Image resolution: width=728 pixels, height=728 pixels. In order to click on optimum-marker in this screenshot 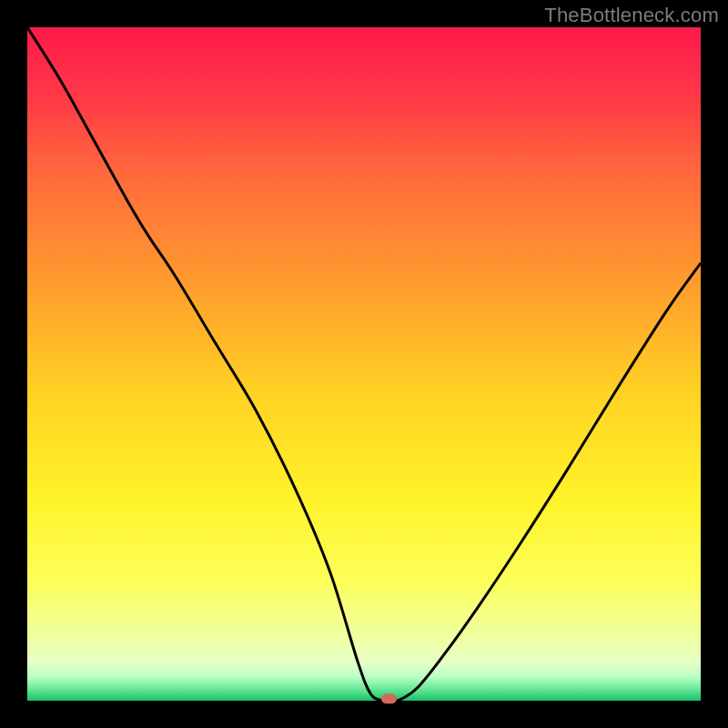, I will do `click(389, 699)`.